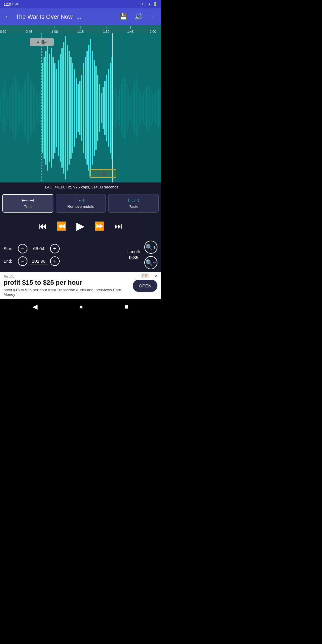 Image resolution: width=322 pixels, height=644 pixels. Describe the element at coordinates (80, 203) in the screenshot. I see `edit-modes: ⊢···⊣ Trim ⊢···⊢ Remove middle ⊢□⊣ Paste` at that location.